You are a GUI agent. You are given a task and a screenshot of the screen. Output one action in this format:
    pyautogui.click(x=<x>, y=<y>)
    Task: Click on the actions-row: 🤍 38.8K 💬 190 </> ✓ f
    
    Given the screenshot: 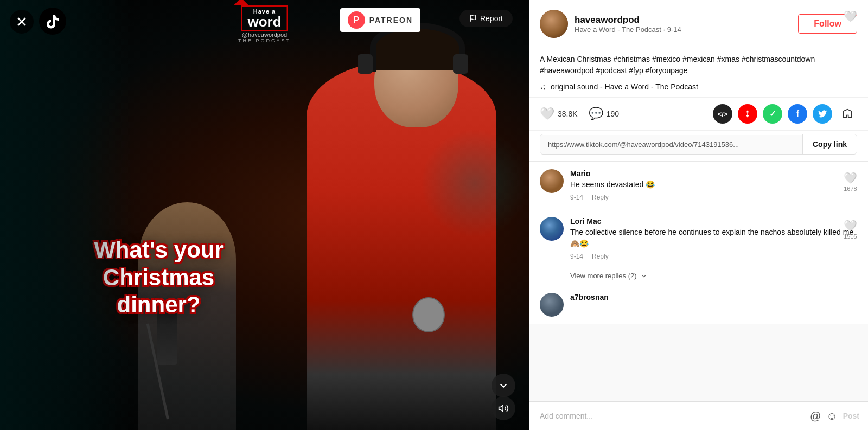 What is the action you would take?
    pyautogui.click(x=699, y=114)
    